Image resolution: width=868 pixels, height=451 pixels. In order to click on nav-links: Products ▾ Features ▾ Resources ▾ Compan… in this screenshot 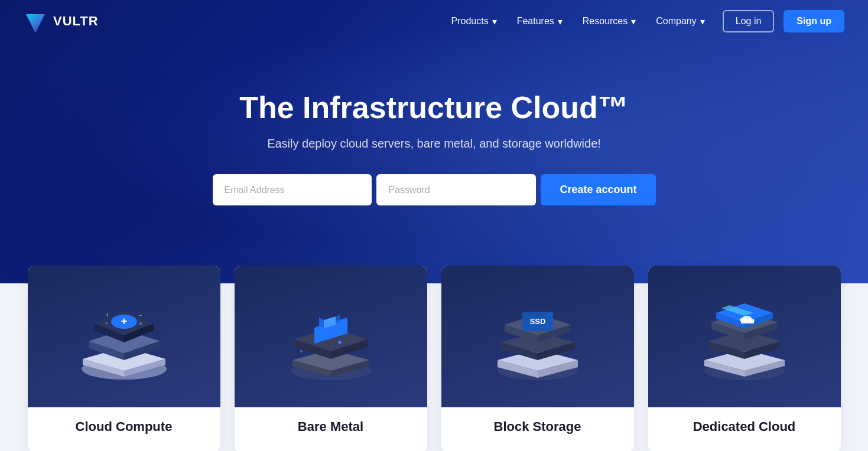, I will do `click(645, 21)`.